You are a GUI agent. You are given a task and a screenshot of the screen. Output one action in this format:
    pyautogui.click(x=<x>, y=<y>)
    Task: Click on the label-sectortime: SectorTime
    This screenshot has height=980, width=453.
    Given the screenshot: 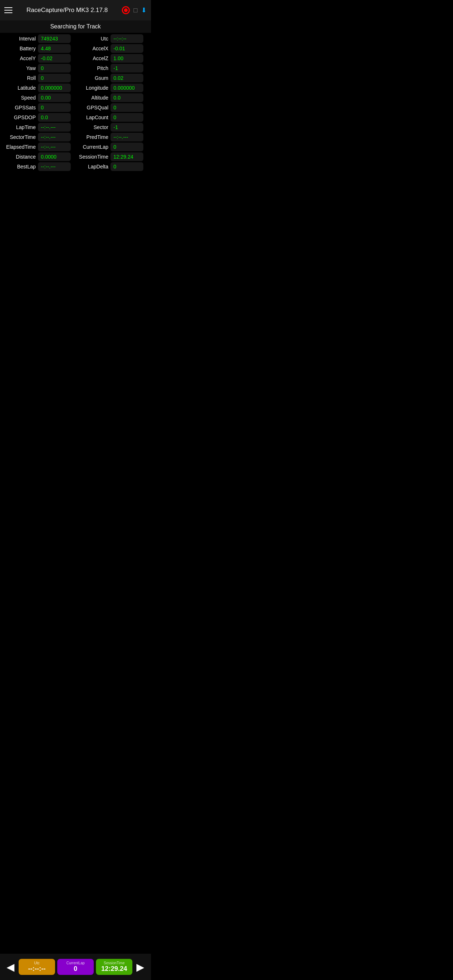 What is the action you would take?
    pyautogui.click(x=19, y=137)
    